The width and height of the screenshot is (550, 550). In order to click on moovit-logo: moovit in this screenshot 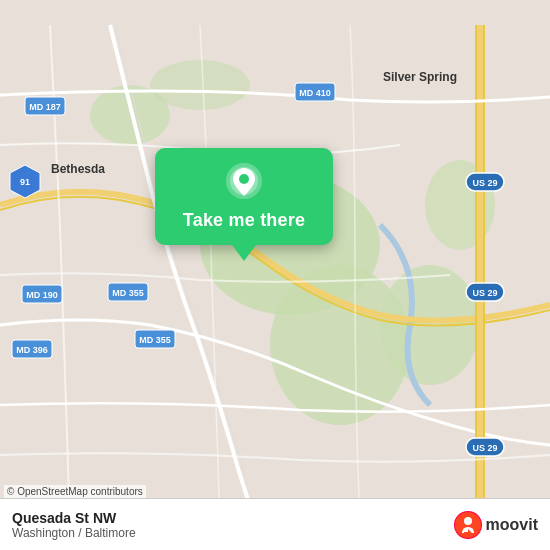, I will do `click(496, 525)`.